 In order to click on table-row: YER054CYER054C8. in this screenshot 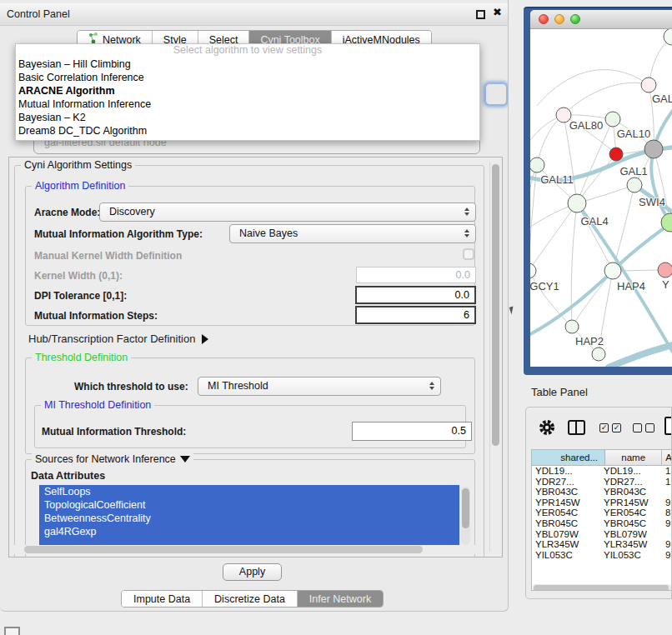, I will do `click(602, 513)`.